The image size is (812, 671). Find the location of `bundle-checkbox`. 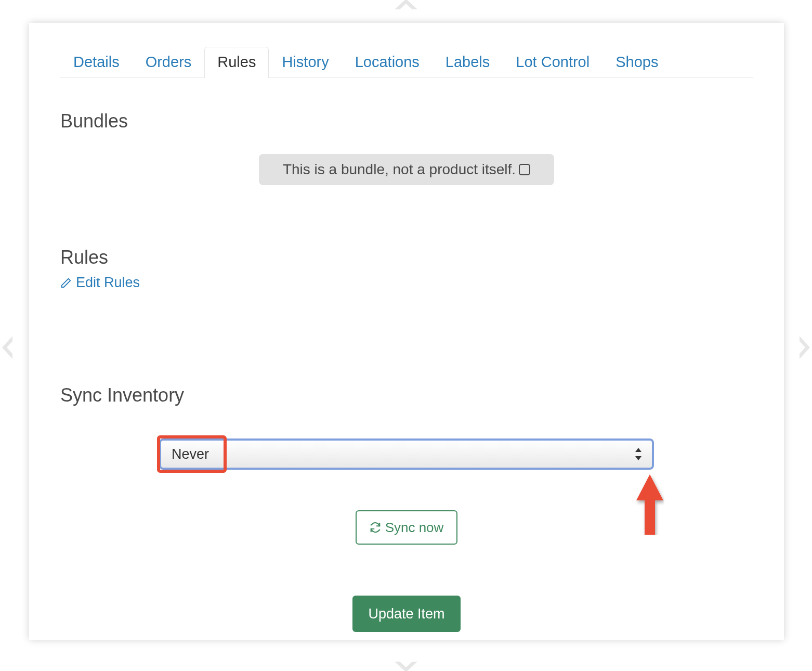

bundle-checkbox is located at coordinates (525, 170).